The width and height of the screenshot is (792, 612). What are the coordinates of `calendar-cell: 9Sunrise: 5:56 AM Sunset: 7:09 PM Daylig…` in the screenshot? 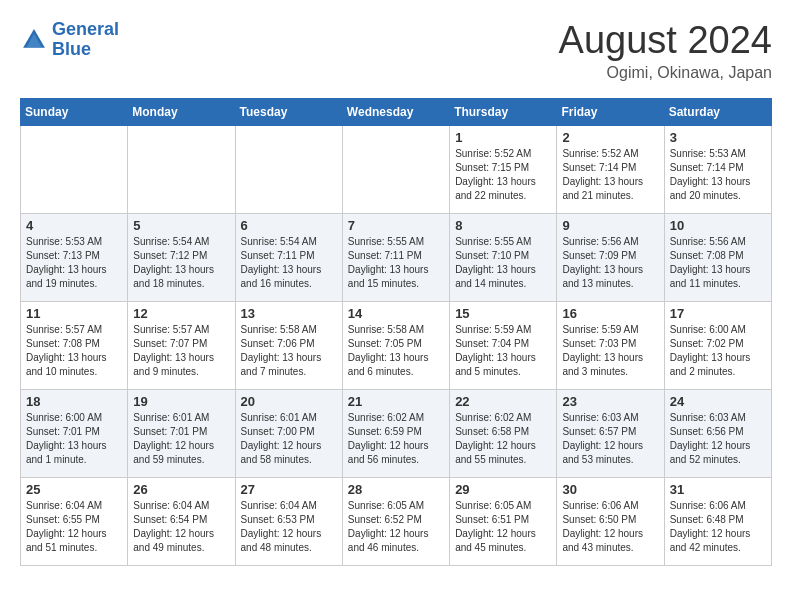 It's located at (610, 257).